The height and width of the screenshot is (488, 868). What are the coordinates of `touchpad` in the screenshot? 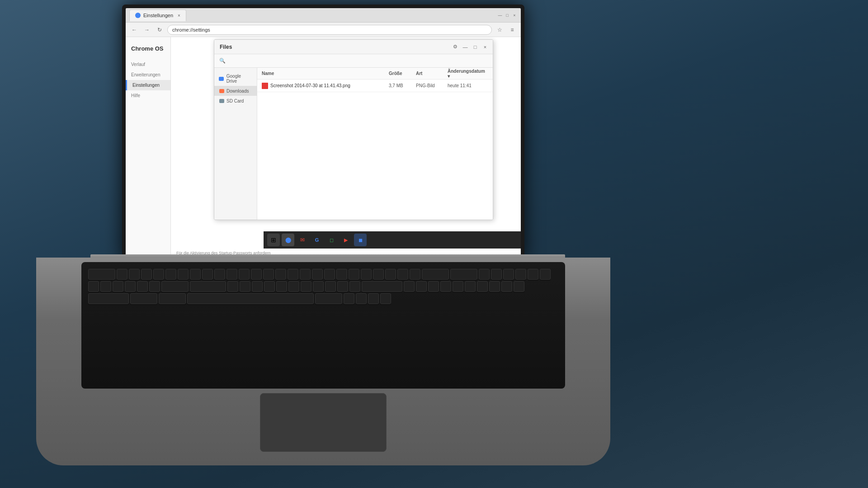 It's located at (323, 422).